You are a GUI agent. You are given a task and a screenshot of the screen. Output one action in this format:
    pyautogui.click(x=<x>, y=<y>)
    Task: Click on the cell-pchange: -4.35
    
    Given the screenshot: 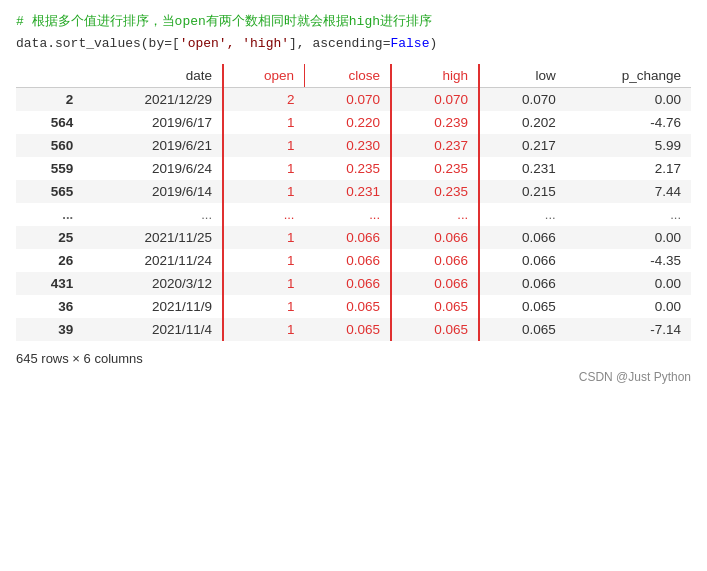 What is the action you would take?
    pyautogui.click(x=628, y=260)
    